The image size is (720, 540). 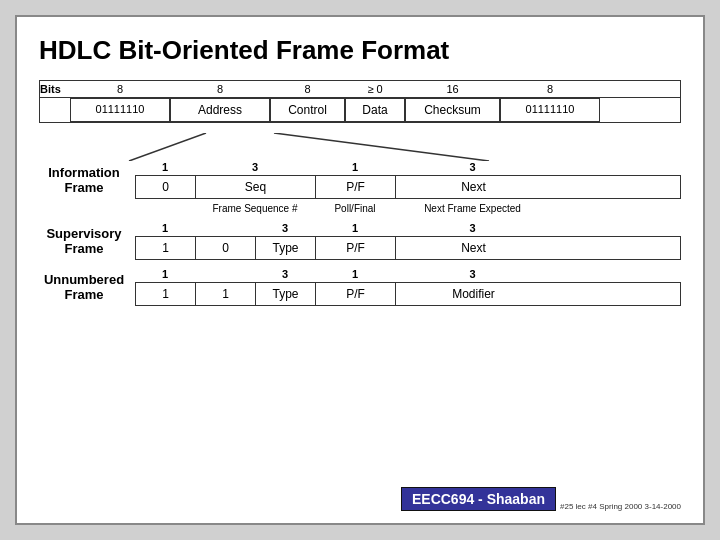 I want to click on unn-field-modifier: Modifier, so click(x=474, y=294).